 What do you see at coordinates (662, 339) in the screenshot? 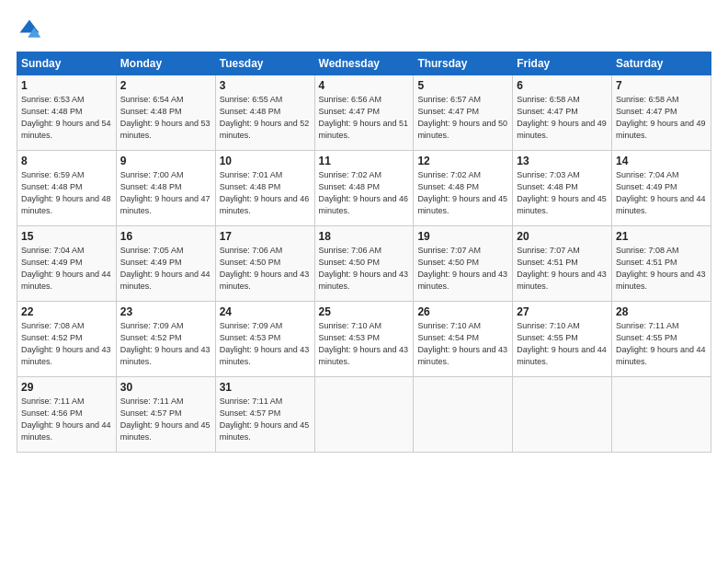
I see `calendar-day-cell: 28 Sunrise: 7:11 AM Sunset: 4:55 PM Dayl…` at bounding box center [662, 339].